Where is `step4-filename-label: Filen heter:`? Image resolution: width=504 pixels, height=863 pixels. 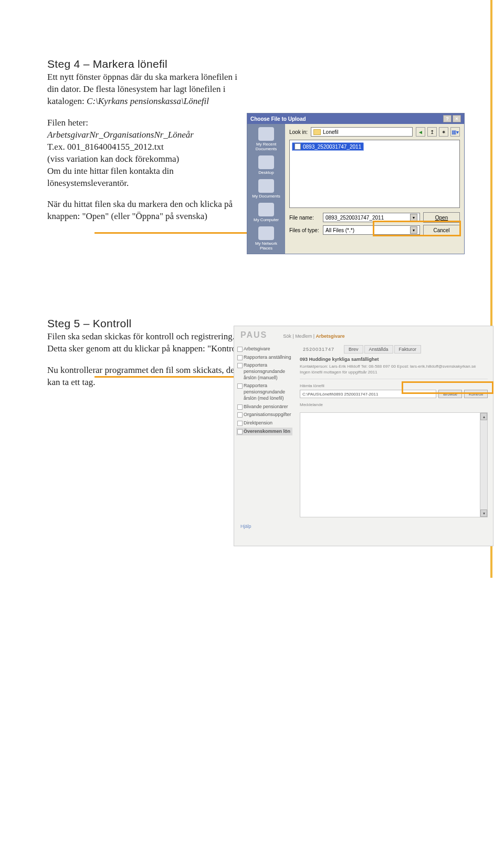 step4-filename-label: Filen heter: is located at coordinates (68, 123).